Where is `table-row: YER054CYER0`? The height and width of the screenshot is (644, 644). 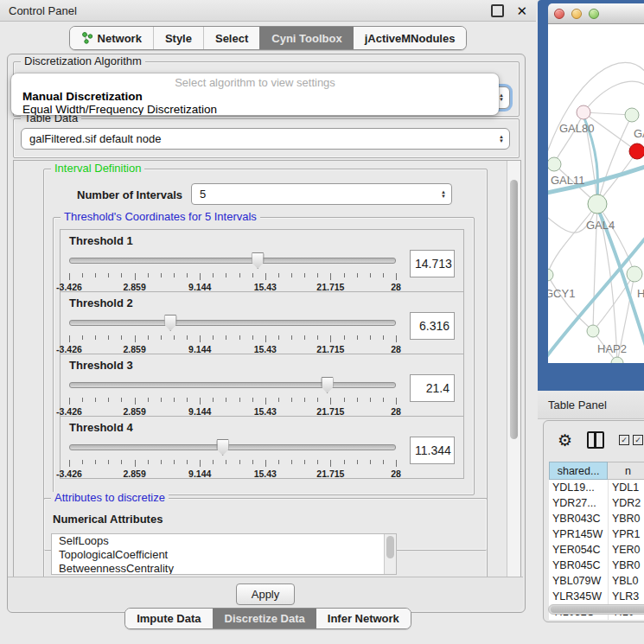 table-row: YER054CYER0 is located at coordinates (596, 550).